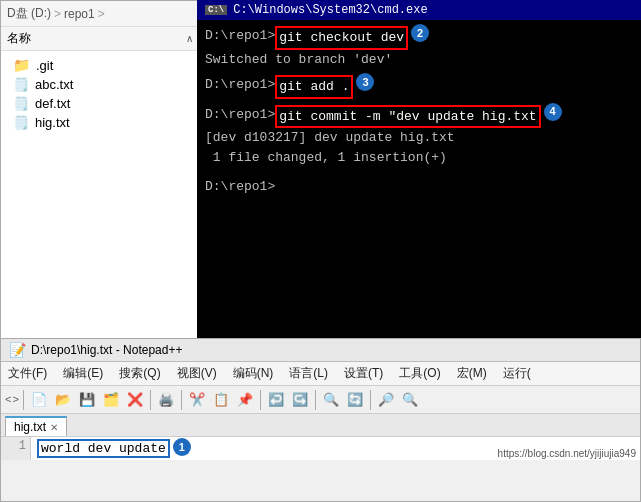 The height and width of the screenshot is (502, 641). Describe the element at coordinates (58, 14) in the screenshot. I see `breadcrumb-sep1: >` at that location.